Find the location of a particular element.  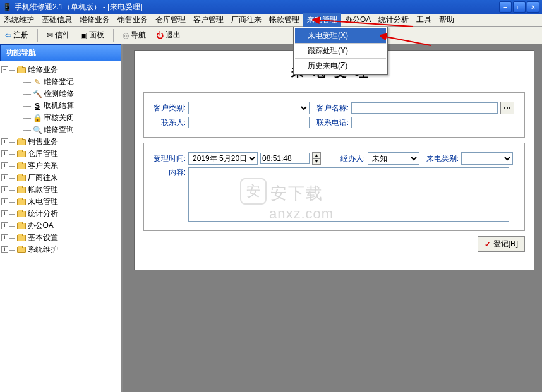

label-content: 内容: is located at coordinates (167, 173).